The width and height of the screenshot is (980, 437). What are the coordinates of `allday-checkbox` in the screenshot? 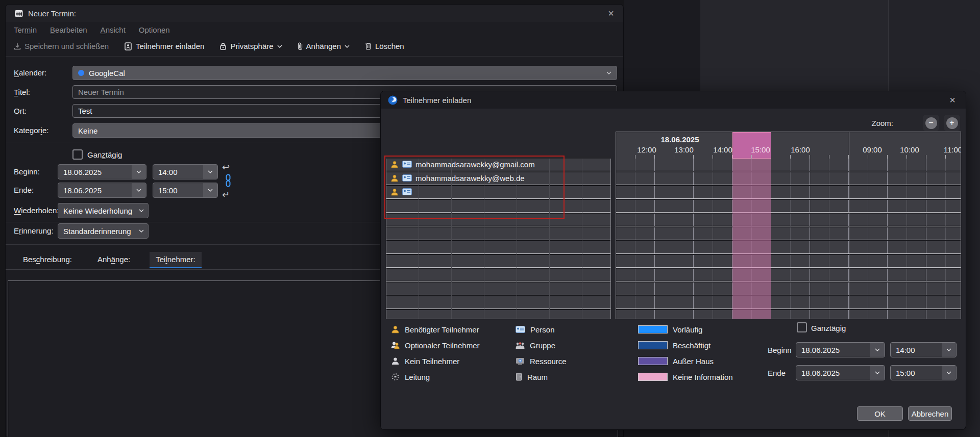 It's located at (78, 155).